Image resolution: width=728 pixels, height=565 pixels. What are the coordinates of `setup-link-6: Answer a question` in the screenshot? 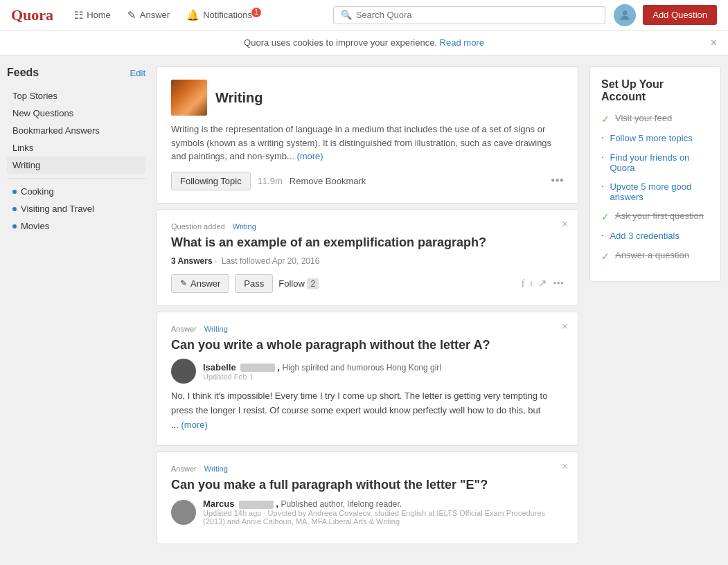 It's located at (652, 255).